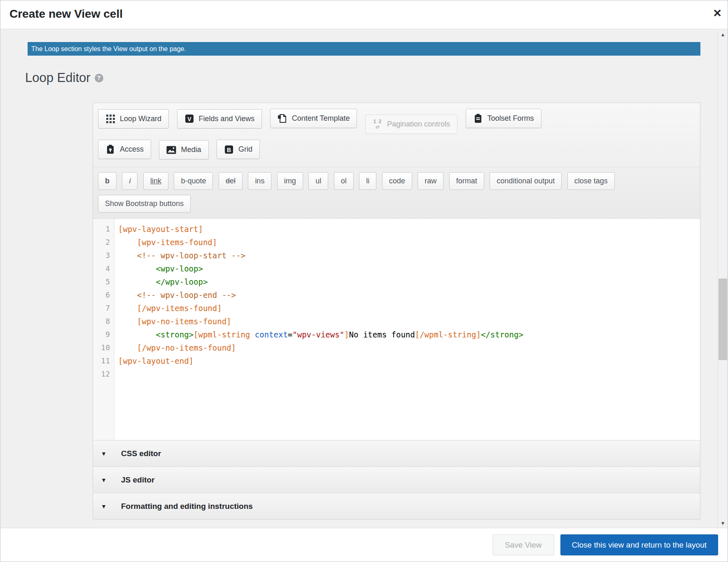 The height and width of the screenshot is (562, 728). I want to click on line-number: 11, so click(104, 361).